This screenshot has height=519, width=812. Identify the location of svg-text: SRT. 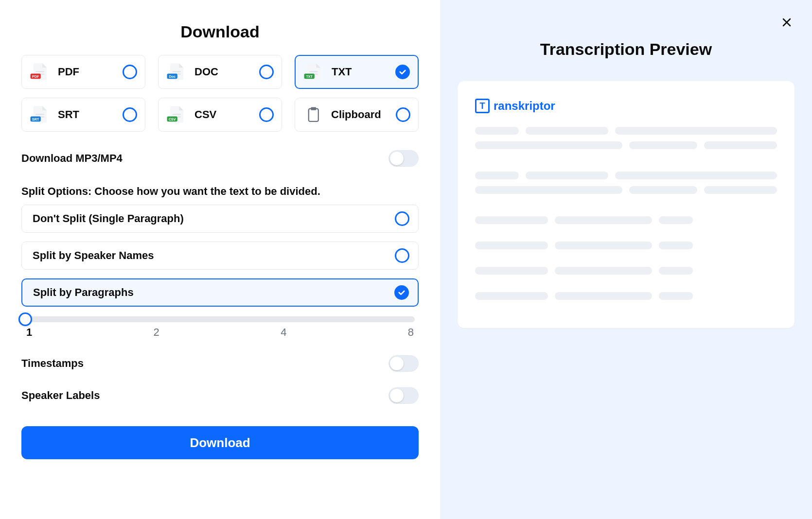
(36, 120).